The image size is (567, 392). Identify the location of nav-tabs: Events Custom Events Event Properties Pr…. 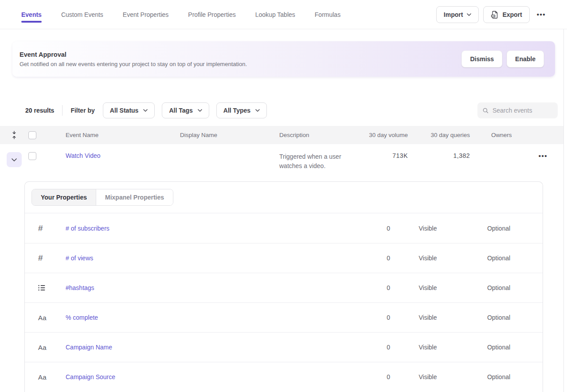
(229, 15).